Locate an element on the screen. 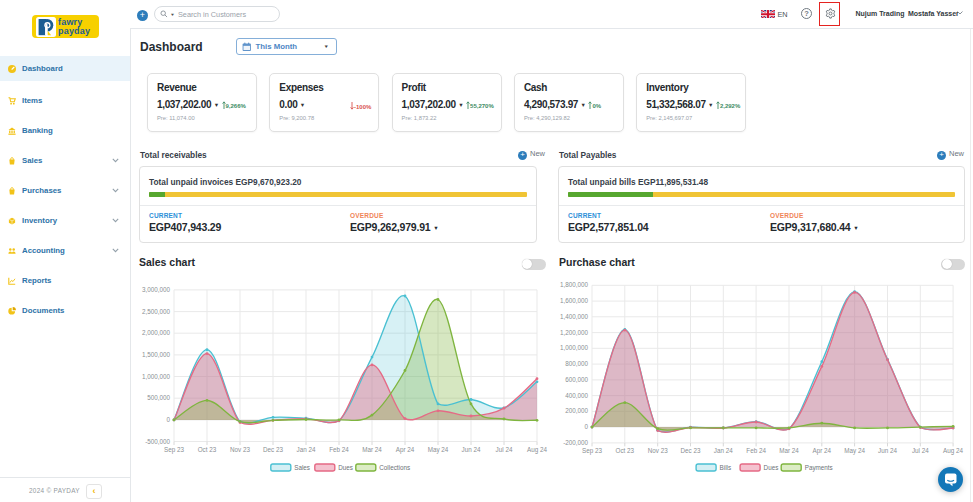  svg-text: Sales is located at coordinates (302, 468).